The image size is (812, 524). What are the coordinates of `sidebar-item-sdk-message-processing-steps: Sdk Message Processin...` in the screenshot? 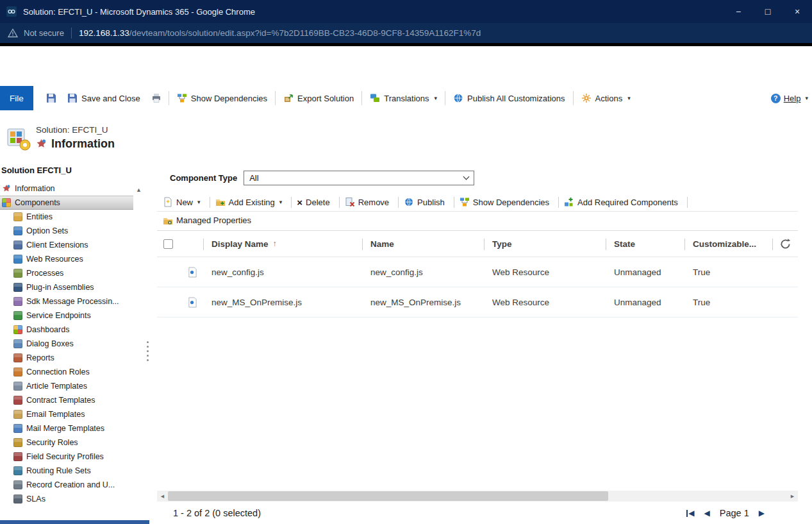 It's located at (67, 301).